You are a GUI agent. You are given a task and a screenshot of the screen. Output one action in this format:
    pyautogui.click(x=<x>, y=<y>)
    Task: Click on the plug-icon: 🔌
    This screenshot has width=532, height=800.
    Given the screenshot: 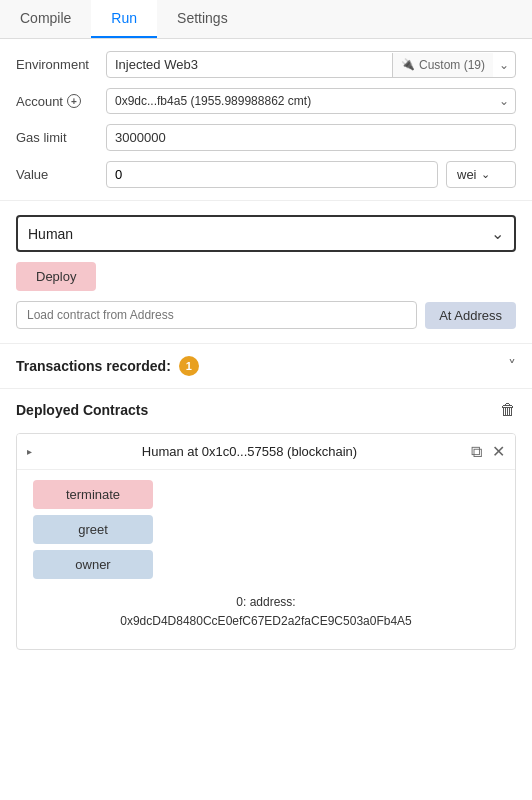 What is the action you would take?
    pyautogui.click(x=408, y=64)
    